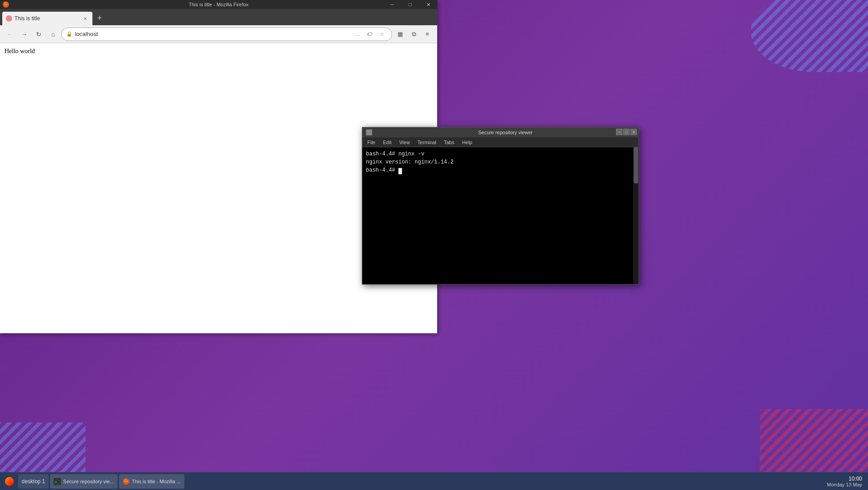 Image resolution: width=868 pixels, height=490 pixels. I want to click on clock-time: 10:00, so click(855, 479).